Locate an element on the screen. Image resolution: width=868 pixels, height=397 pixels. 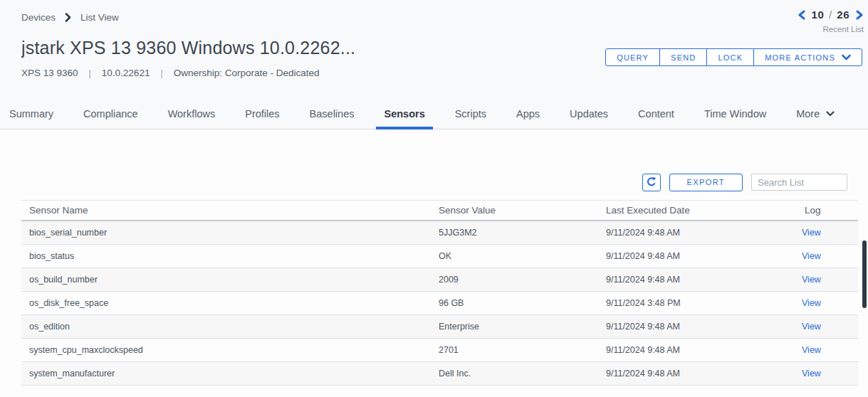
device-ownership: Ownership: Corporate - Dedicated is located at coordinates (246, 73).